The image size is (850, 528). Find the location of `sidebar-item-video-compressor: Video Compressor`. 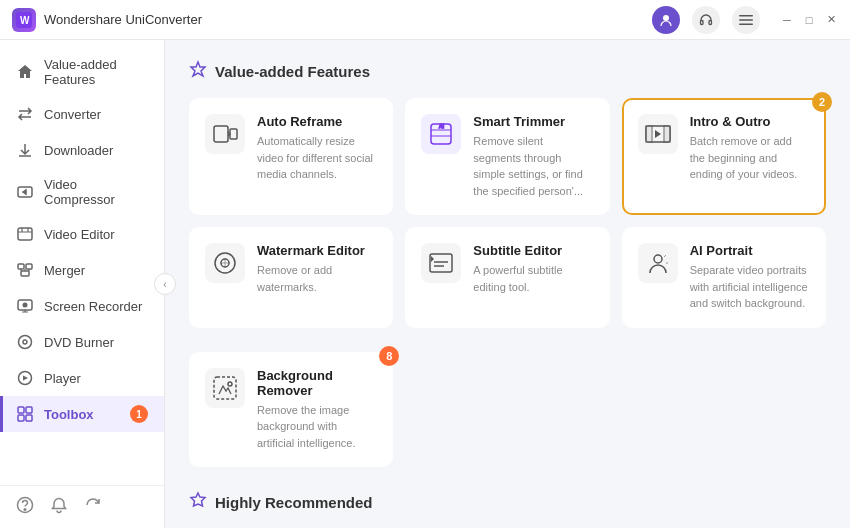

sidebar-item-video-compressor: Video Compressor is located at coordinates (82, 192).